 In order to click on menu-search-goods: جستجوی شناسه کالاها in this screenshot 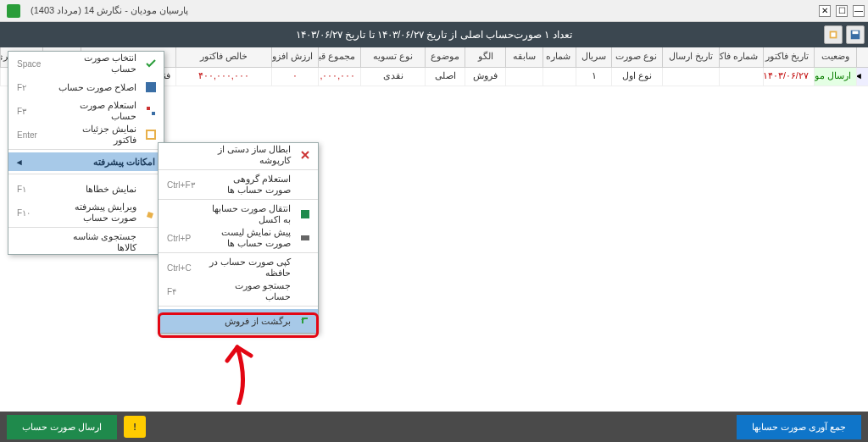, I will do `click(86, 242)`.